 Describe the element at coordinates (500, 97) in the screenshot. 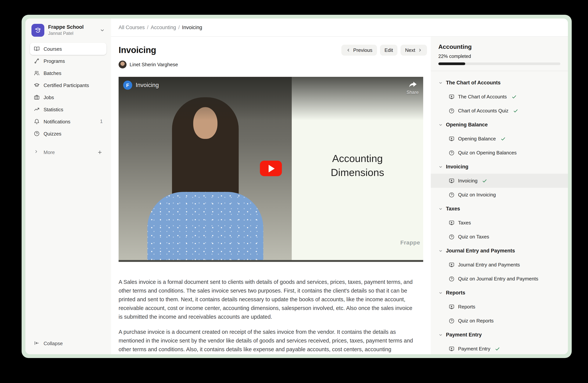

I see `outline-lesson-the-chart-of-accounts: The Chart of Accounts` at that location.